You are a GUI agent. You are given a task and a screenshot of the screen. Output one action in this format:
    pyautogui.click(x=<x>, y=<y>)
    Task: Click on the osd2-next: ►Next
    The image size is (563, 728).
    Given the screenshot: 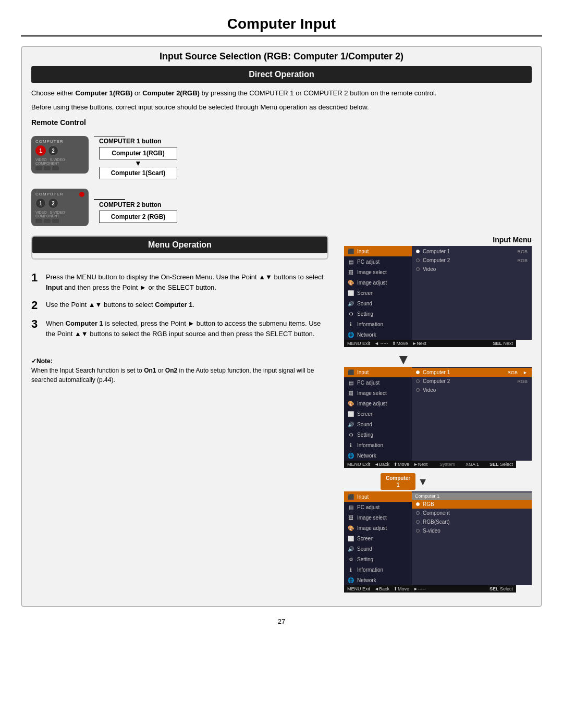 What is the action you would take?
    pyautogui.click(x=420, y=464)
    